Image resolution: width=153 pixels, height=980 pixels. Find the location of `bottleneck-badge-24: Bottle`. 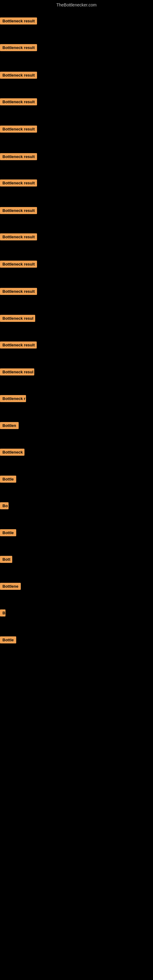

bottleneck-badge-24: Bottle is located at coordinates (8, 640).